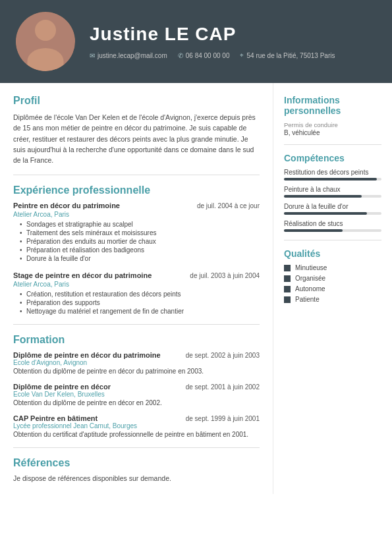 The height and width of the screenshot is (554, 392). I want to click on exp-date-2: de juil. 2003 à juin 2004, so click(225, 275).